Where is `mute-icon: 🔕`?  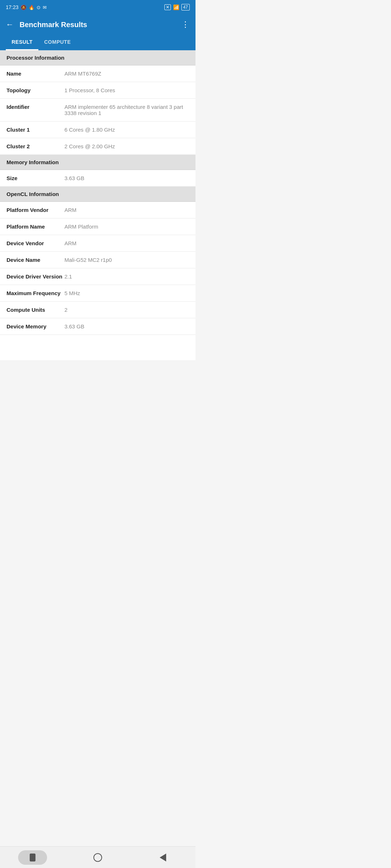 mute-icon: 🔕 is located at coordinates (24, 7).